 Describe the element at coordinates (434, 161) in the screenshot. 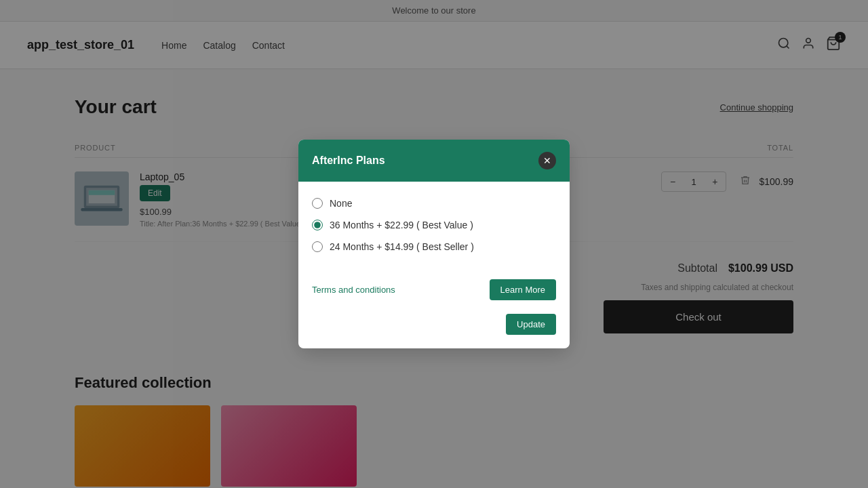

I see `modal-header: AfterInc Plans ✕` at that location.